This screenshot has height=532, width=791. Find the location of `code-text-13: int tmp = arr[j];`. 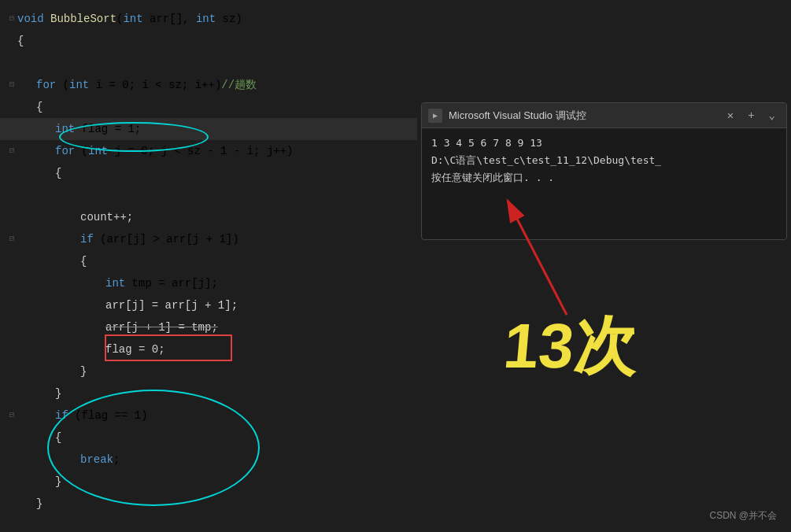

code-text-13: int tmp = arr[j]; is located at coordinates (217, 283).